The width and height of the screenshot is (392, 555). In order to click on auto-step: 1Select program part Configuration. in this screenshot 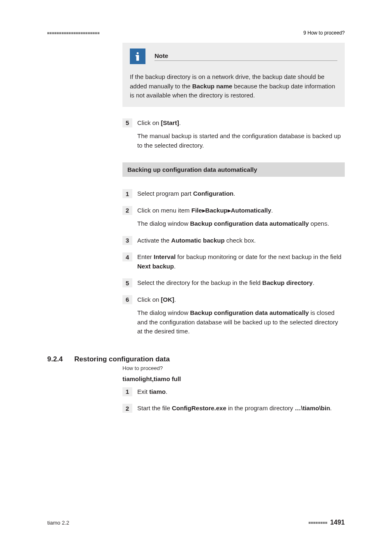, I will do `click(233, 194)`.